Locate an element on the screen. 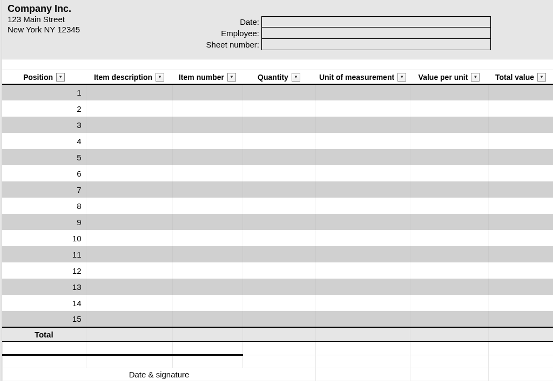 This screenshot has width=553, height=392. sheet-number-input is located at coordinates (376, 44).